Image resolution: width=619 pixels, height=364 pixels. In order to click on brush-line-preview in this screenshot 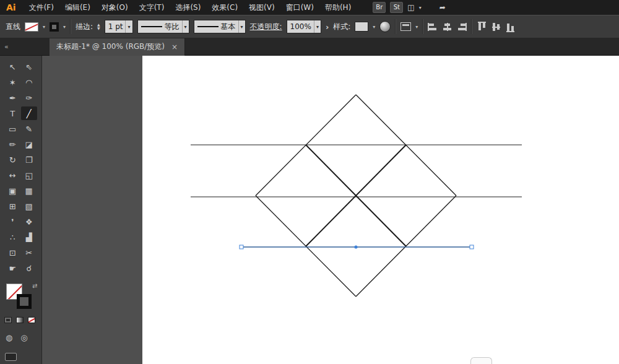, I will do `click(208, 27)`.